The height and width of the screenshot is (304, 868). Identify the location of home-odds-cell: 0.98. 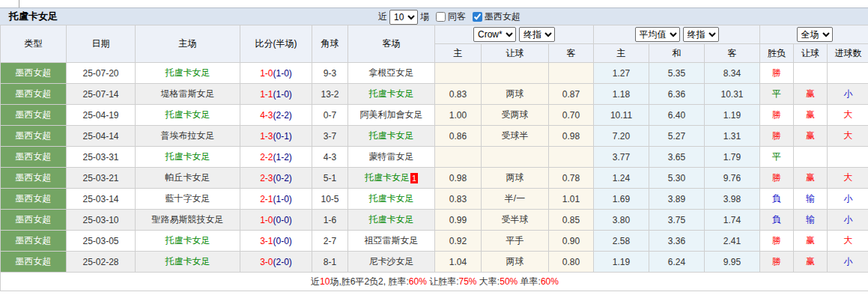
(458, 178).